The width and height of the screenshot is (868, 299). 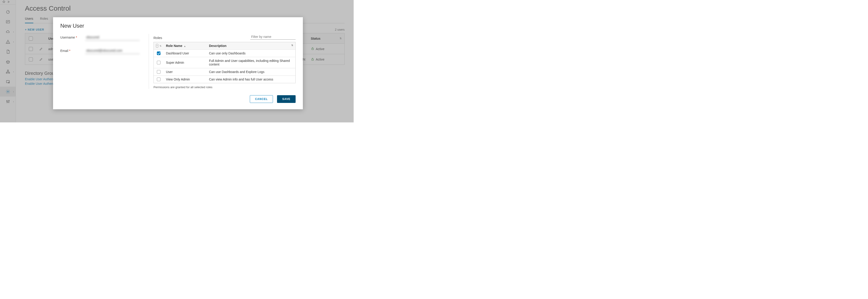 I want to click on save-button: SAVE, so click(x=286, y=99).